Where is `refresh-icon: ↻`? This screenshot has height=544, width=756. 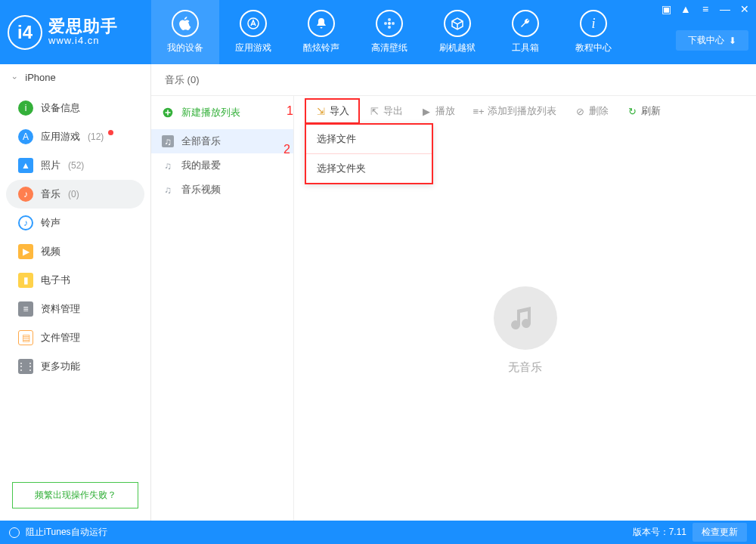 refresh-icon: ↻ is located at coordinates (632, 111).